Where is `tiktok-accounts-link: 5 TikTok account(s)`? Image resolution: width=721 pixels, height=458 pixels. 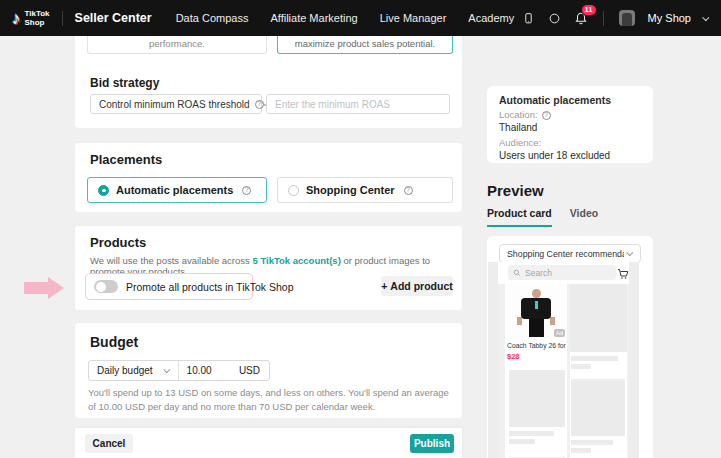
tiktok-accounts-link: 5 TikTok account(s) is located at coordinates (296, 260).